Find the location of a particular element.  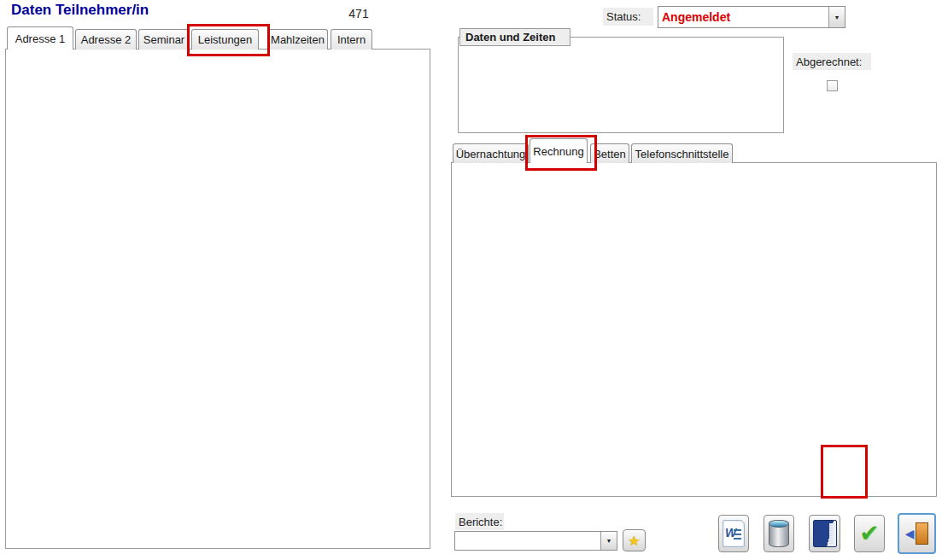

tab-leistungen: Leistungen is located at coordinates (225, 39).